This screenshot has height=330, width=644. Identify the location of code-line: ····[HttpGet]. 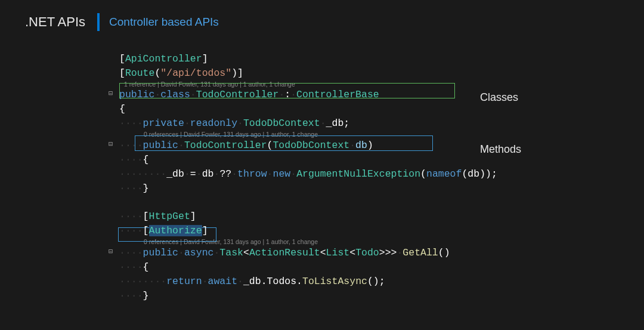
(382, 217).